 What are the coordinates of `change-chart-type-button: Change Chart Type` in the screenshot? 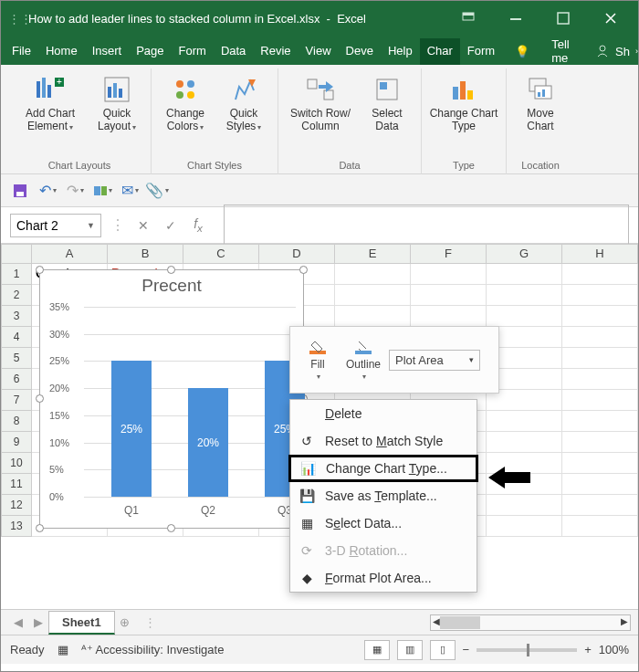 It's located at (464, 102).